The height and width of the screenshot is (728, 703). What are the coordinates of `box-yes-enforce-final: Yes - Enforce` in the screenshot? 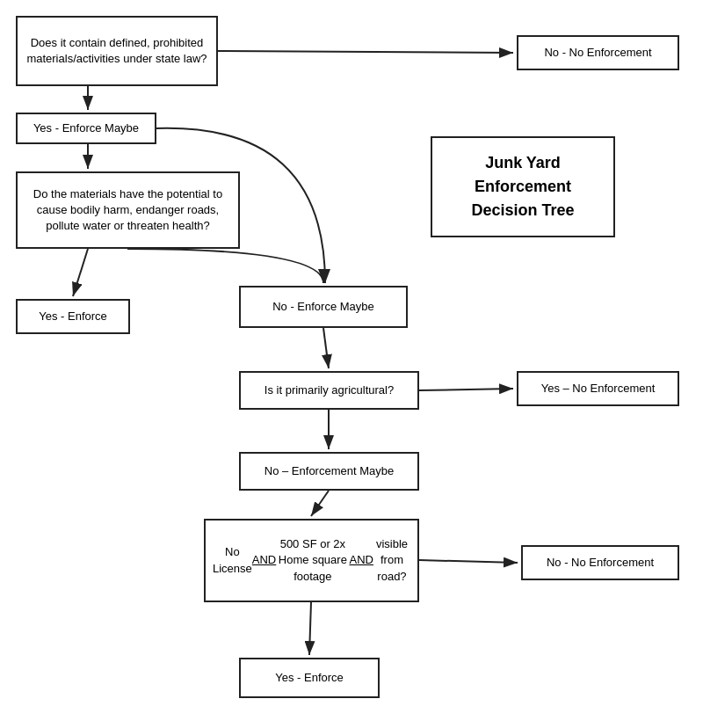 It's located at (309, 678).